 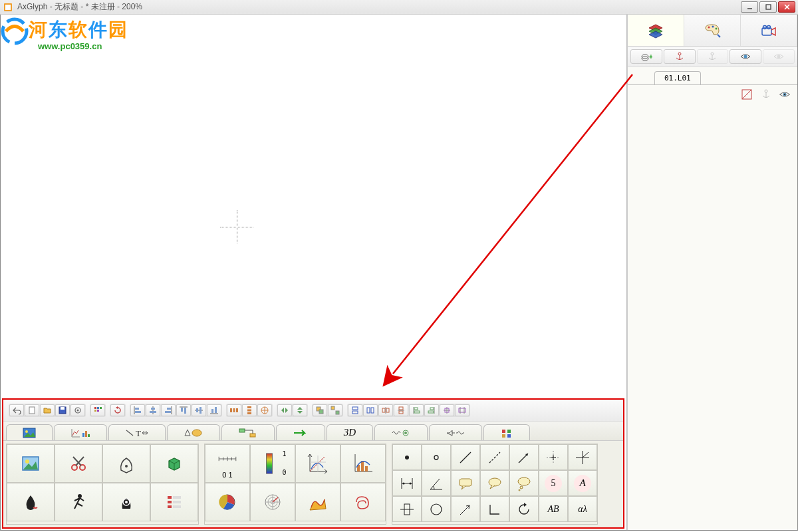 I want to click on italic-a-tool: A, so click(x=583, y=483).